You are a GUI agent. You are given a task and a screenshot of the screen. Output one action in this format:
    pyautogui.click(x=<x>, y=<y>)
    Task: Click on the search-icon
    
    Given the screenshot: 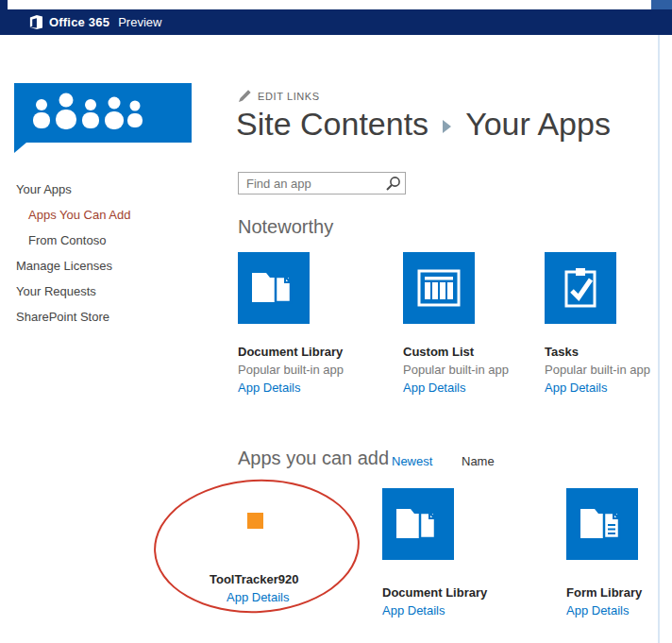 What is the action you would take?
    pyautogui.click(x=393, y=183)
    